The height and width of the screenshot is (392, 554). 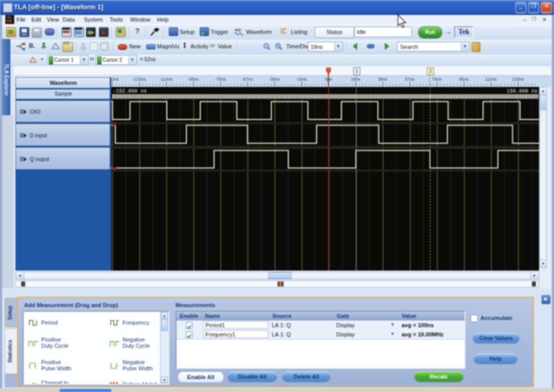 I want to click on svg-text: 38ns, so click(x=383, y=79).